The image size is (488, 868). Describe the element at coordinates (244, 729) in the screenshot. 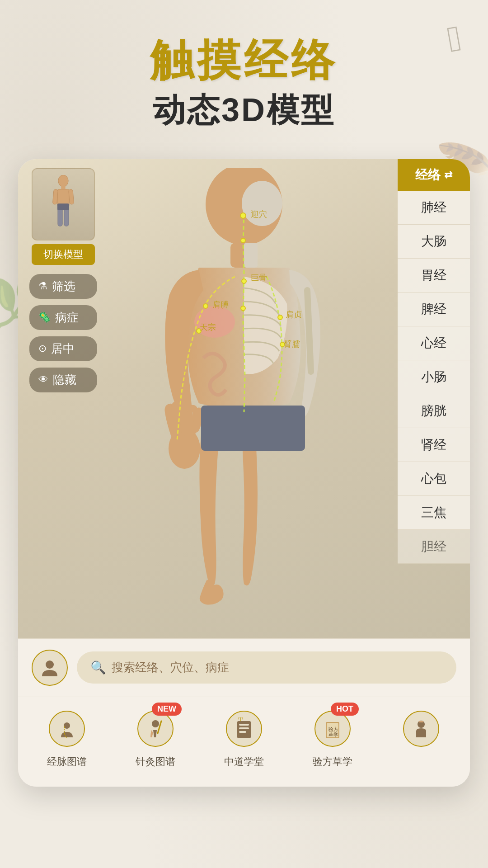

I see `nav-icon-zhongyi: 中` at that location.